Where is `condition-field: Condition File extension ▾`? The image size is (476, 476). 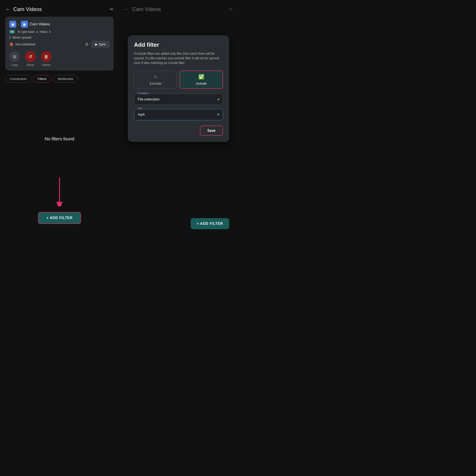
condition-field: Condition File extension ▾ is located at coordinates (178, 99).